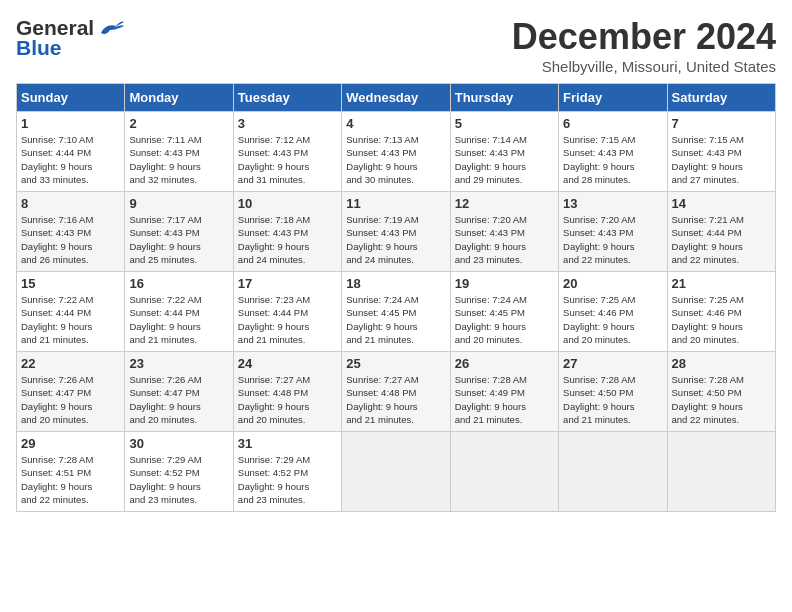  What do you see at coordinates (287, 312) in the screenshot?
I see `calendar-cell: 17Sunrise: 7:23 AM Sunset: 4:44 PM Dayli…` at bounding box center [287, 312].